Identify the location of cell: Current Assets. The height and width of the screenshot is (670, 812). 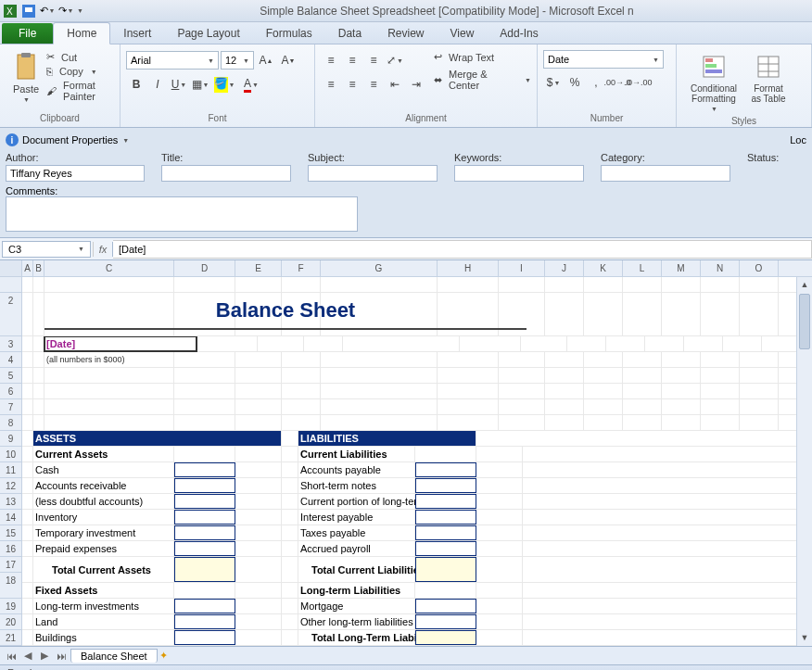
(104, 454).